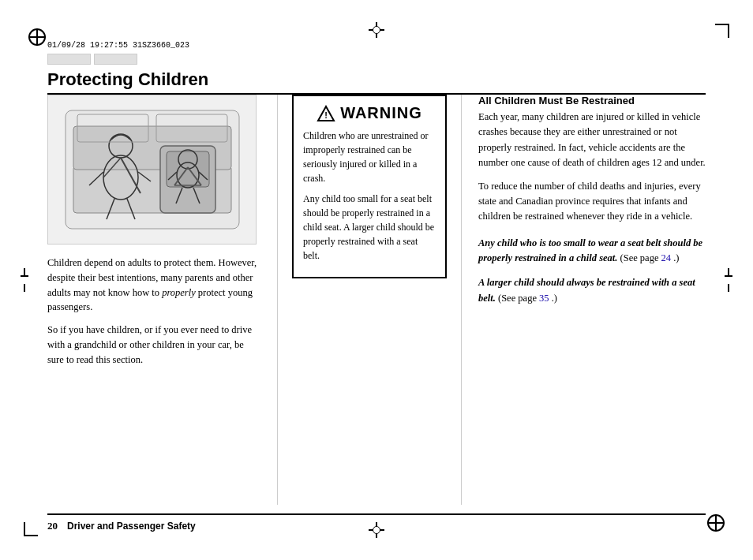 The height and width of the screenshot is (560, 753). What do you see at coordinates (118, 46) in the screenshot?
I see `meta-timestamp: 01/09/28 19:27:55 31SZ3660_023` at bounding box center [118, 46].